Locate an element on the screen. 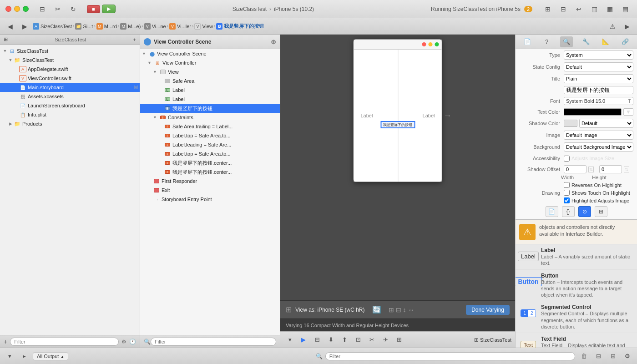 The image size is (637, 364). shadow-color-select: Default is located at coordinates (606, 123).